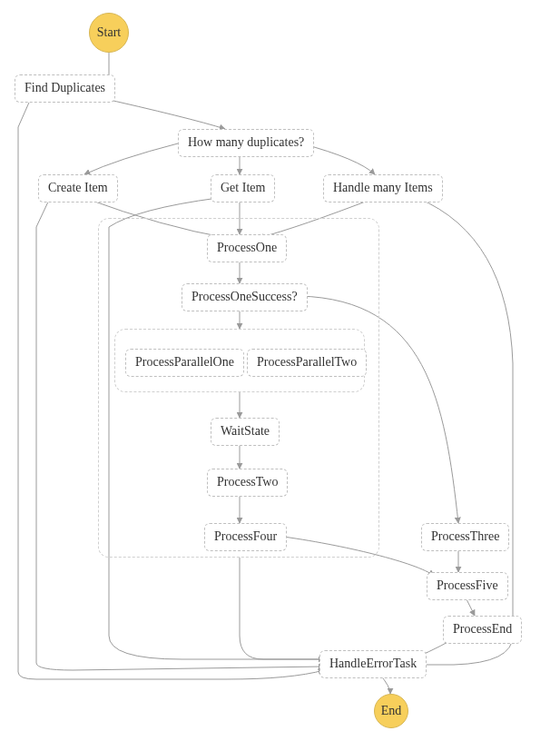 This screenshot has width=560, height=731. Describe the element at coordinates (78, 187) in the screenshot. I see `node-label: Create Item` at that location.